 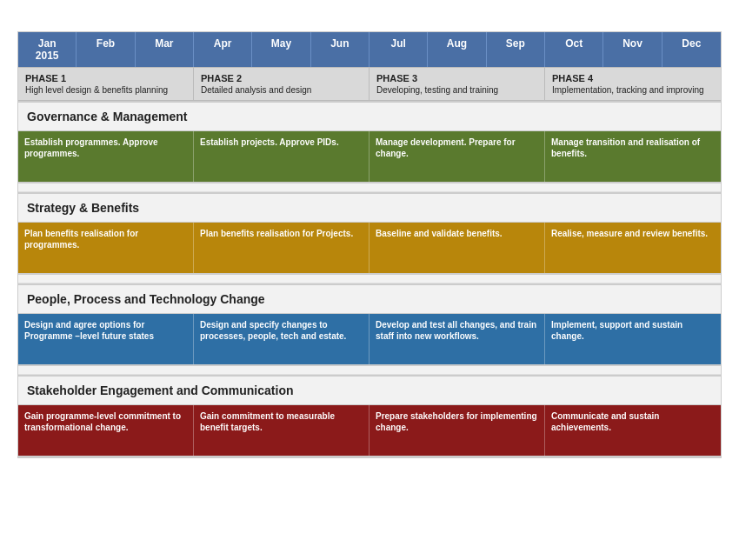 I want to click on activity-cell: Manage development. Prepare for change., so click(x=457, y=157).